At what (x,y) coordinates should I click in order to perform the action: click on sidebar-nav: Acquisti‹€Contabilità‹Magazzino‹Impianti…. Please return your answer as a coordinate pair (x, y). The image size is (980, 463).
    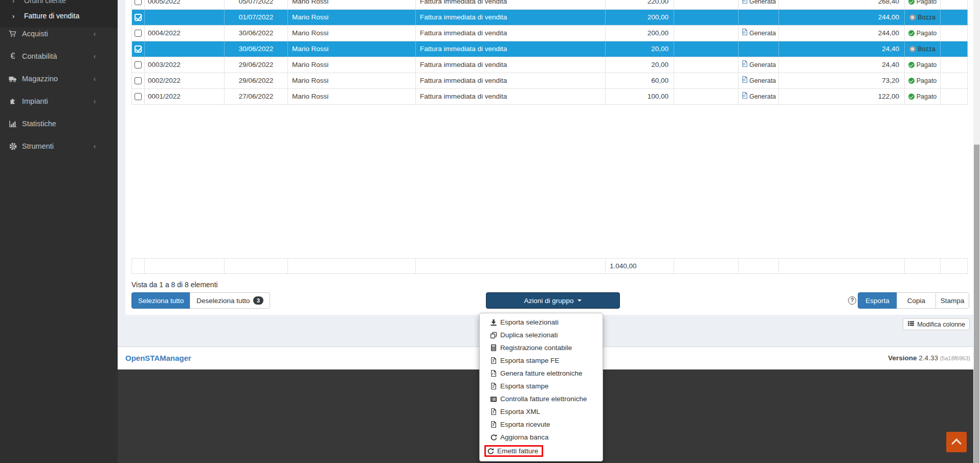
    Looking at the image, I should click on (59, 90).